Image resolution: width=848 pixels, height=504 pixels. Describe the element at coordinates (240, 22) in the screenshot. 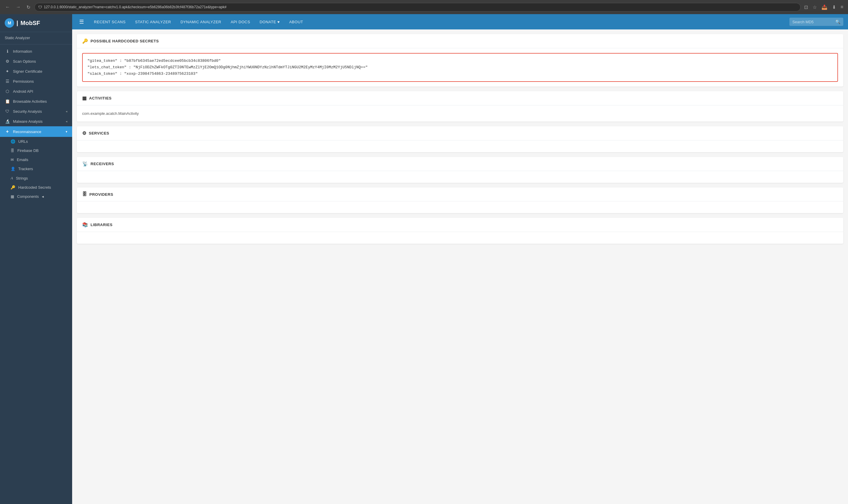

I see `nav-api-docs: API DOCS` at that location.